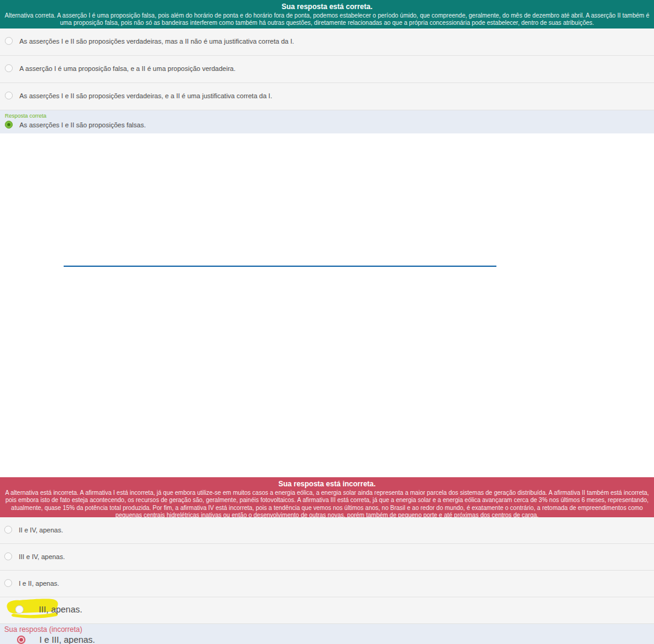 This screenshot has width=654, height=644. Describe the element at coordinates (42, 557) in the screenshot. I see `answer-option-label: III e IV, apenas.` at that location.